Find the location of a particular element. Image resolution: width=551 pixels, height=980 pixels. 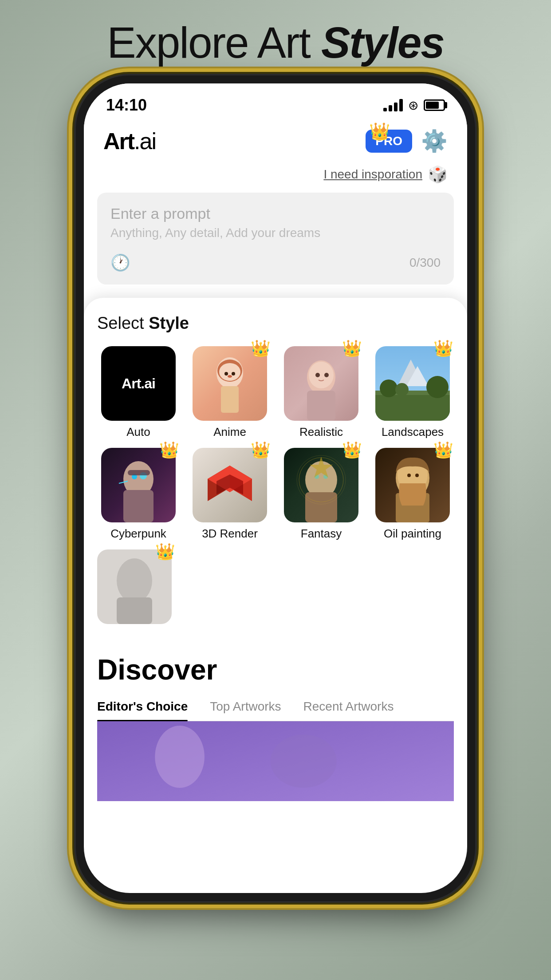

crown-anime: 👑 is located at coordinates (261, 348).